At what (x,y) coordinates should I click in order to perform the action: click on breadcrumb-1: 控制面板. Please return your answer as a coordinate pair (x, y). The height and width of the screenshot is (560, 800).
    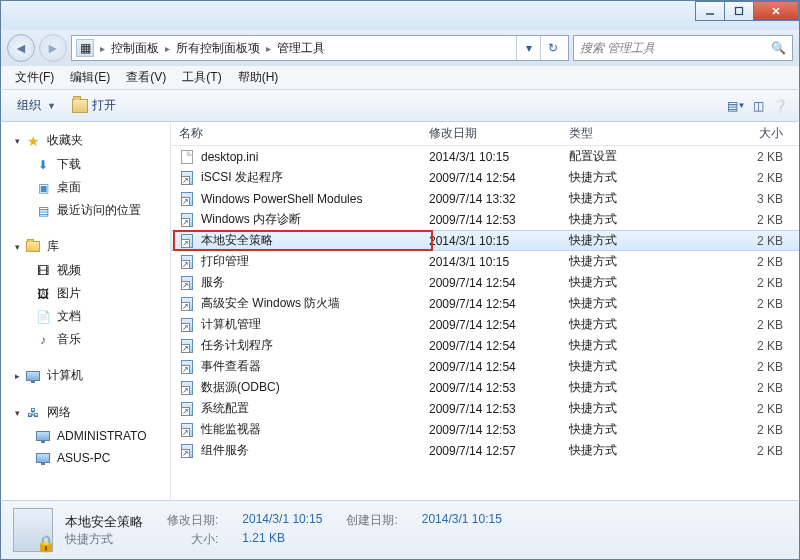
    Looking at the image, I should click on (135, 48).